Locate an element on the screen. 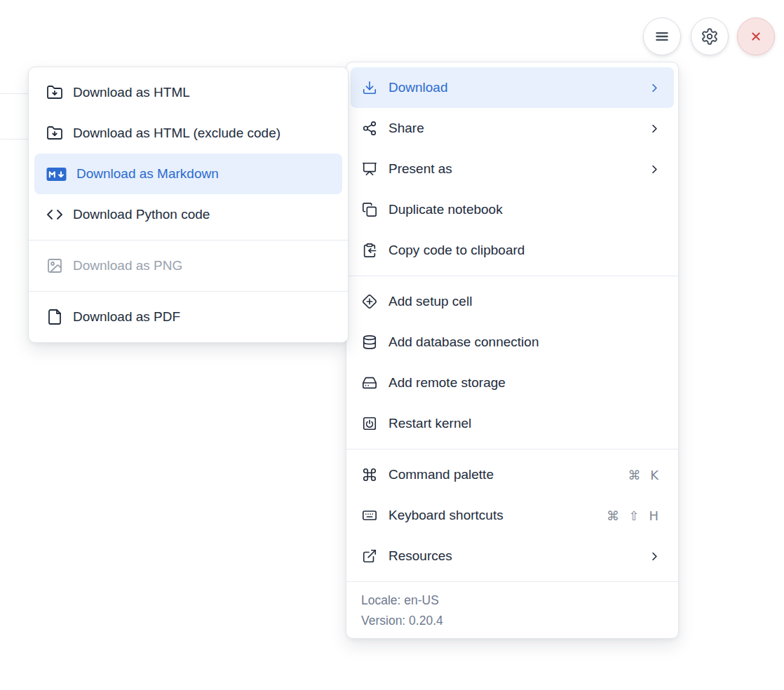 This screenshot has width=784, height=690. menu-item-label: Download as HTML is located at coordinates (203, 93).